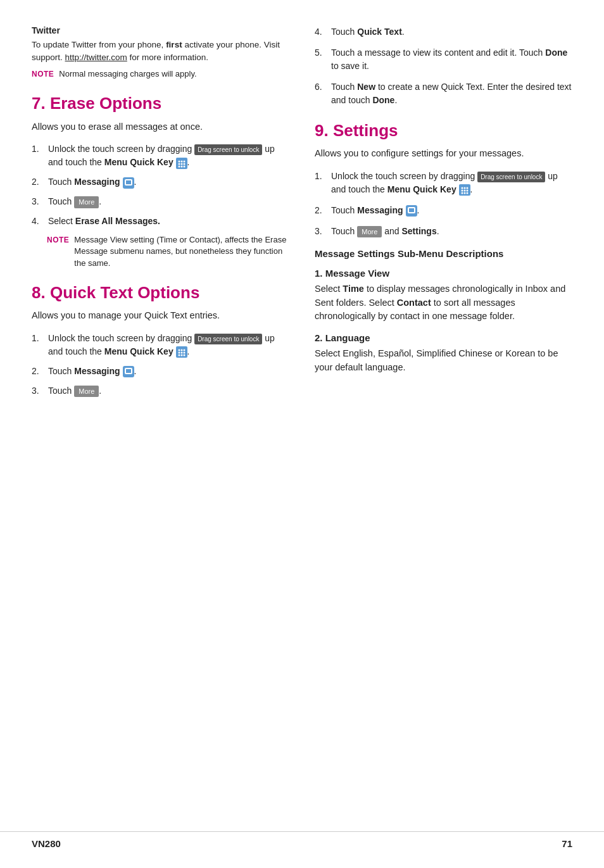  Describe the element at coordinates (443, 94) in the screenshot. I see `step-8-6: 6. Touch New to create a new Quick Text.…` at that location.